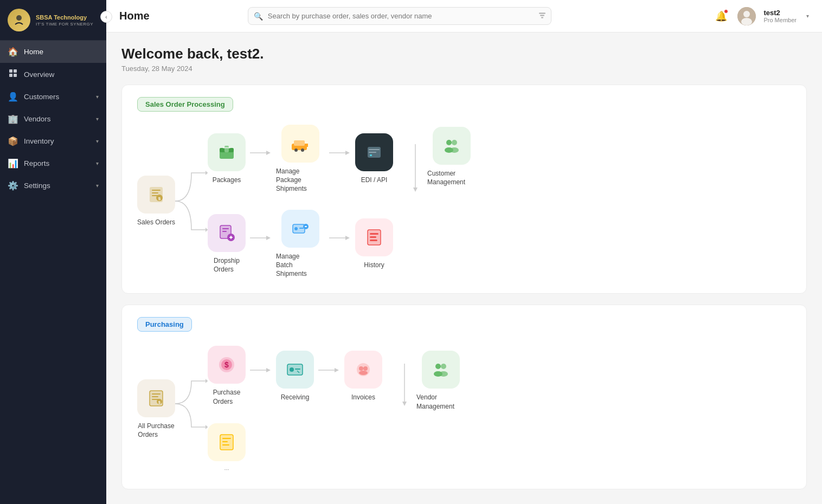 The width and height of the screenshot is (822, 504). What do you see at coordinates (13, 164) in the screenshot?
I see `reports-icon: 📊` at bounding box center [13, 164].